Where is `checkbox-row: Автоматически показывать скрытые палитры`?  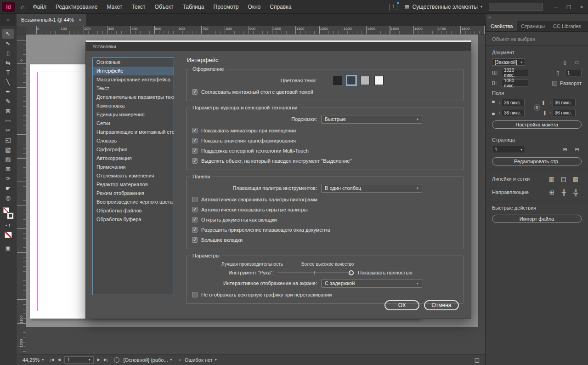 checkbox-row: Автоматически показывать скрытые палитры is located at coordinates (325, 210).